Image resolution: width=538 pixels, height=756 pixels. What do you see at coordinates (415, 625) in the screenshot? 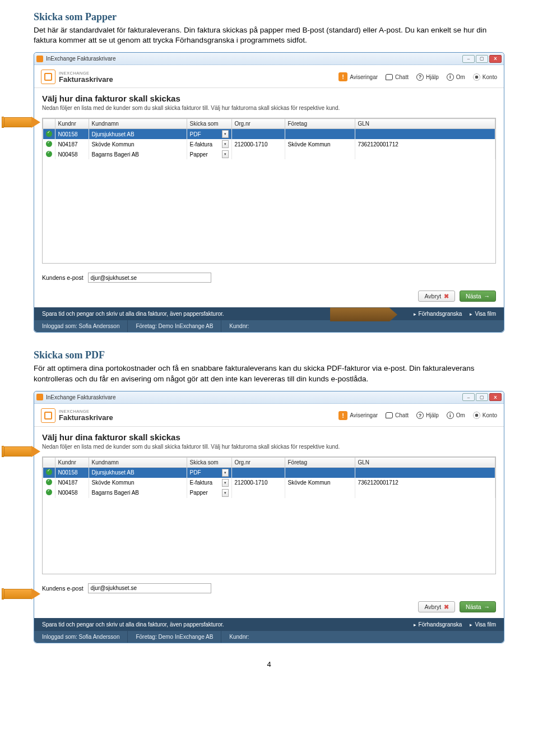
I see `play-icon` at bounding box center [415, 625].